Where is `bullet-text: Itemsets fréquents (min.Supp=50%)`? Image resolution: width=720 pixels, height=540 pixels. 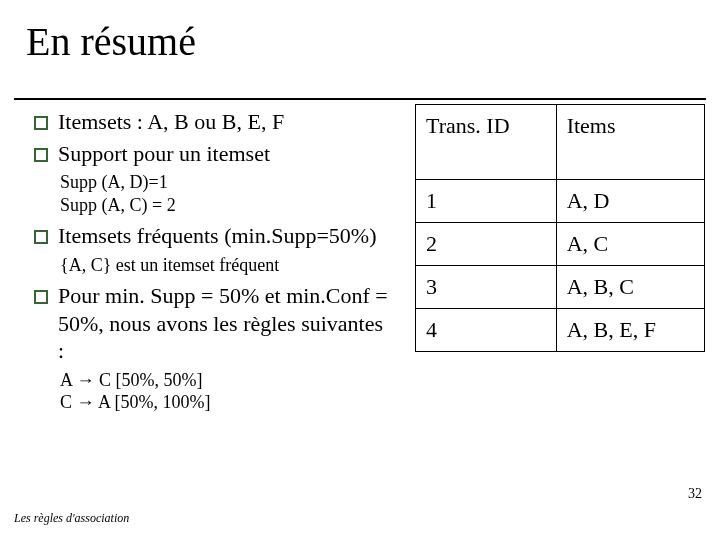 bullet-text: Itemsets fréquents (min.Supp=50%) is located at coordinates (218, 236).